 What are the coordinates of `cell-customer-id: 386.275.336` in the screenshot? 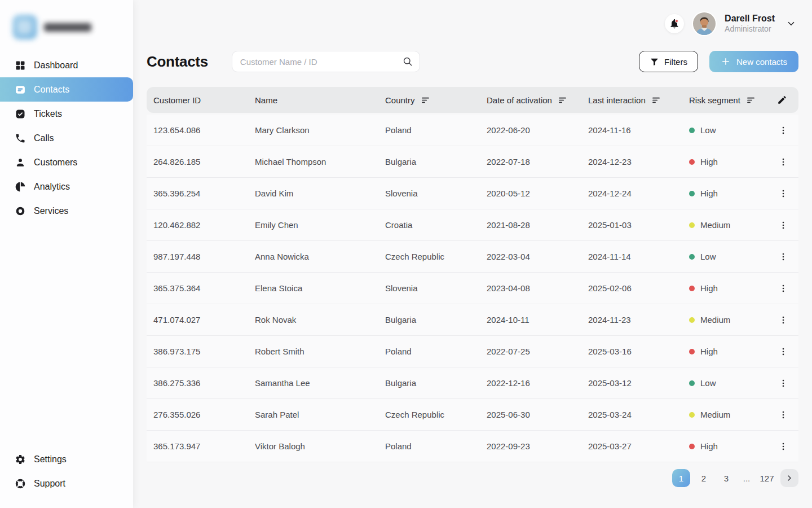 It's located at (204, 383).